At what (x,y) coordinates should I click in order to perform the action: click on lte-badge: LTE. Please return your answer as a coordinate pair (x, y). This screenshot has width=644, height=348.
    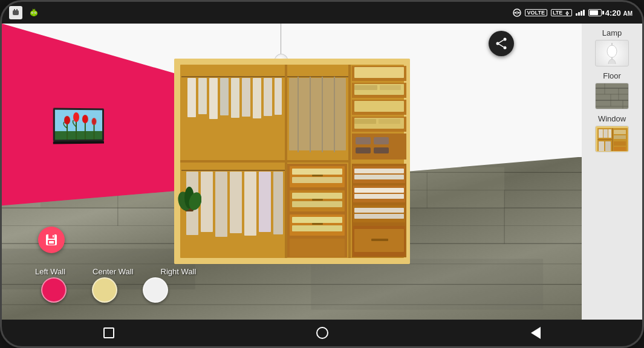
    Looking at the image, I should click on (561, 13).